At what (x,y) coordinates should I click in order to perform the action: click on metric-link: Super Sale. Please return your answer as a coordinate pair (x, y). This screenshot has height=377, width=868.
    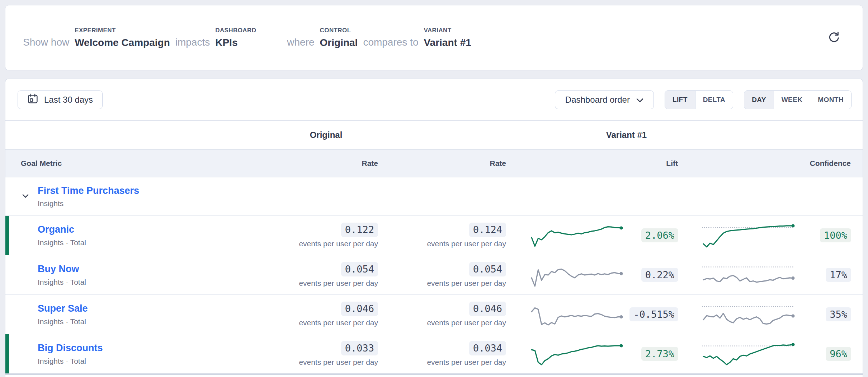
    Looking at the image, I should click on (63, 308).